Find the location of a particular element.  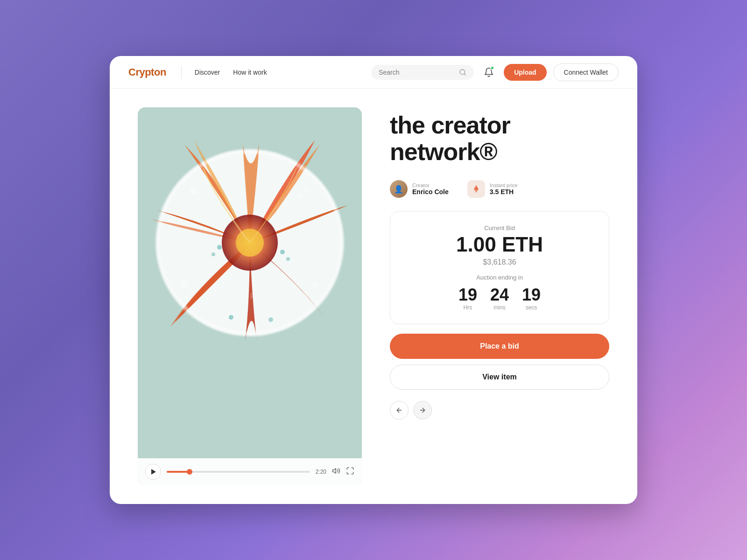

creator-label: Creator is located at coordinates (430, 185).